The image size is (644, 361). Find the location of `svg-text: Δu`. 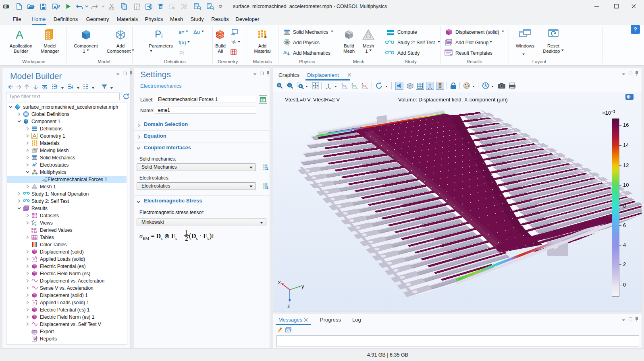

svg-text: Δu is located at coordinates (286, 52).